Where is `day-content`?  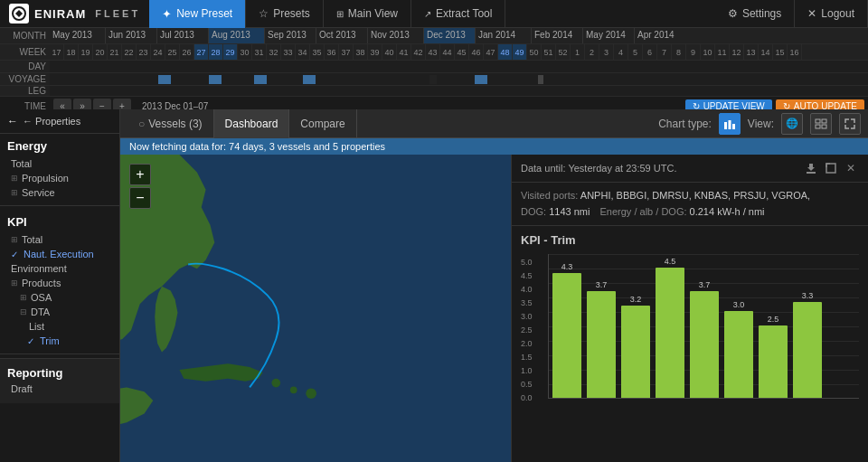 day-content is located at coordinates (459, 67).